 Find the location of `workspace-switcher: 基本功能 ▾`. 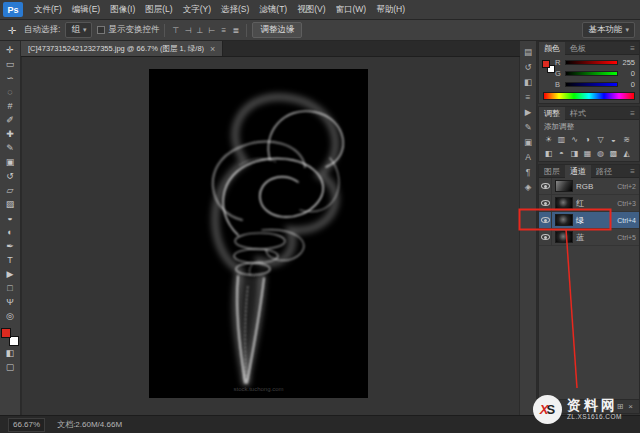

workspace-switcher: 基本功能 ▾ is located at coordinates (608, 30).